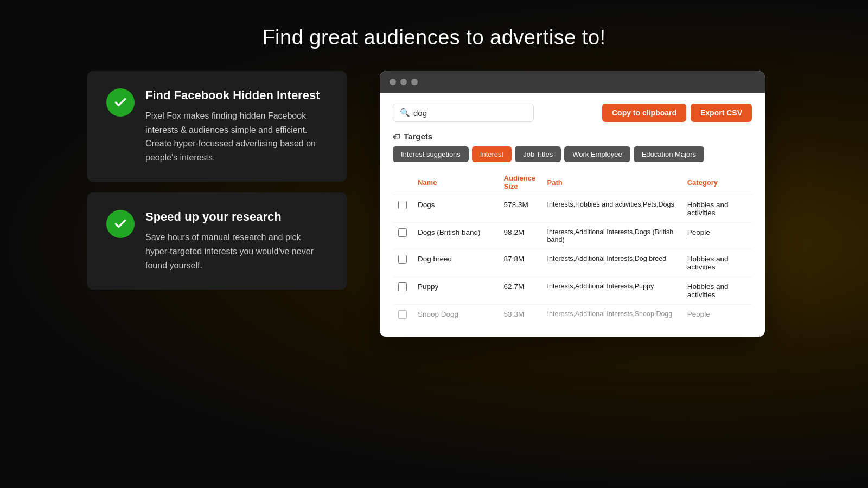  What do you see at coordinates (572, 248) in the screenshot?
I see `results-table: Name Audience Size Path Category Dogs 57…` at bounding box center [572, 248].